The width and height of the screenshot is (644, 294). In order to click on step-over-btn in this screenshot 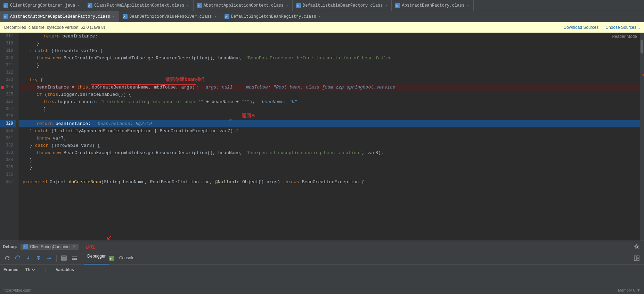, I will do `click(18, 258)`.